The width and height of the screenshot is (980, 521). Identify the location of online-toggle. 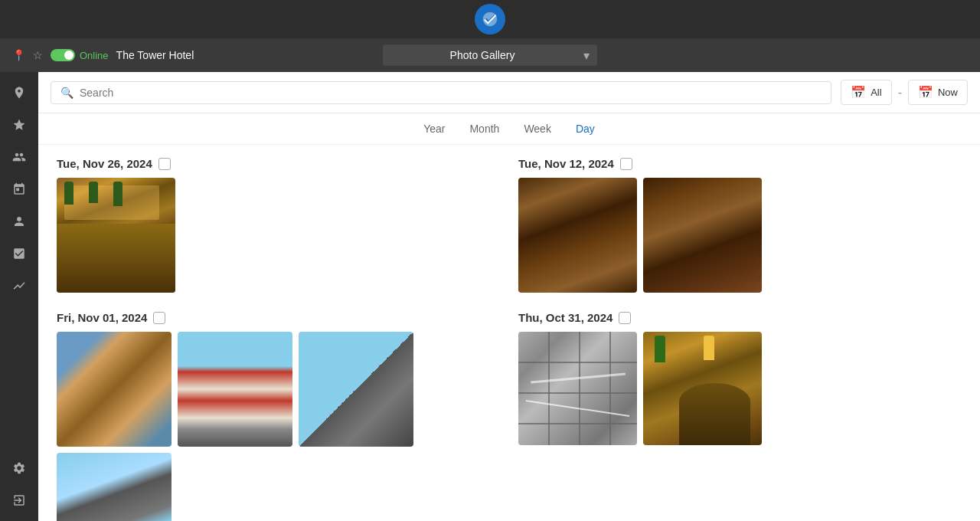
(63, 55).